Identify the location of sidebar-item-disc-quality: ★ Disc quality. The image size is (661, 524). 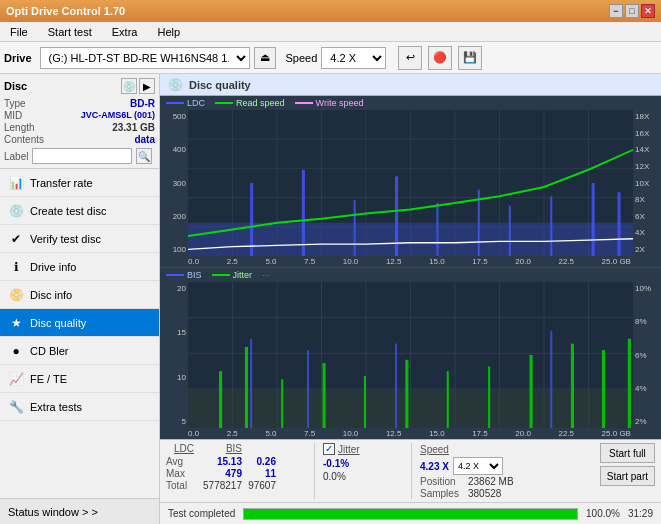
(80, 323).